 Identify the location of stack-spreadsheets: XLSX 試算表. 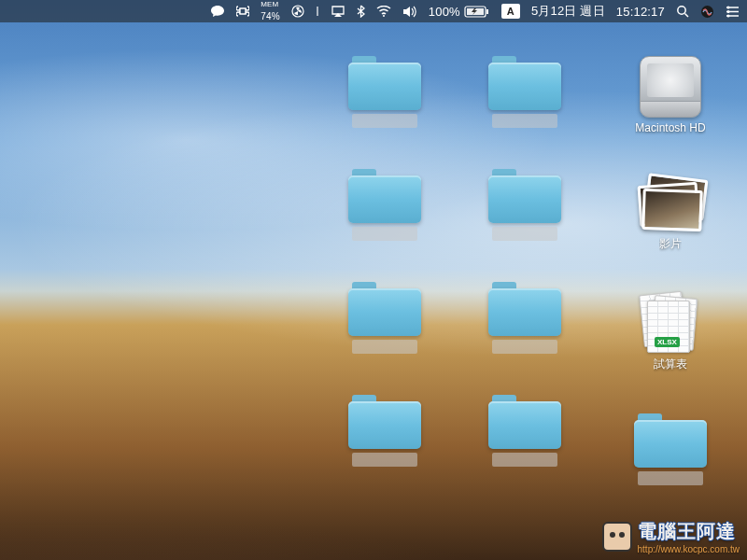
(670, 332).